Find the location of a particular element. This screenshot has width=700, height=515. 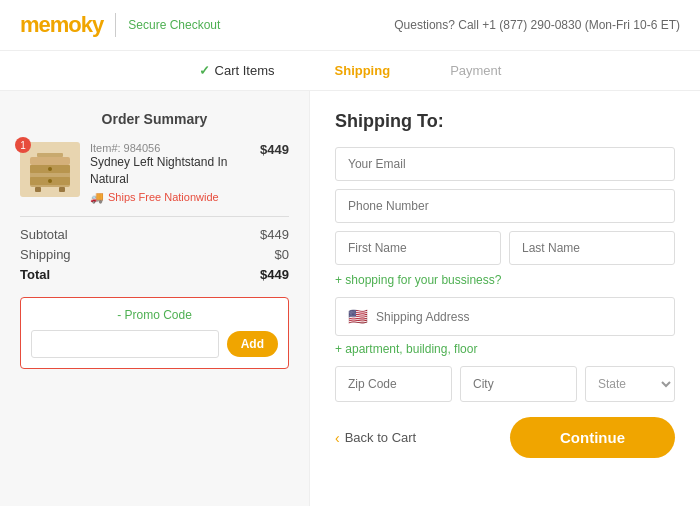

logo: memoky is located at coordinates (62, 25).